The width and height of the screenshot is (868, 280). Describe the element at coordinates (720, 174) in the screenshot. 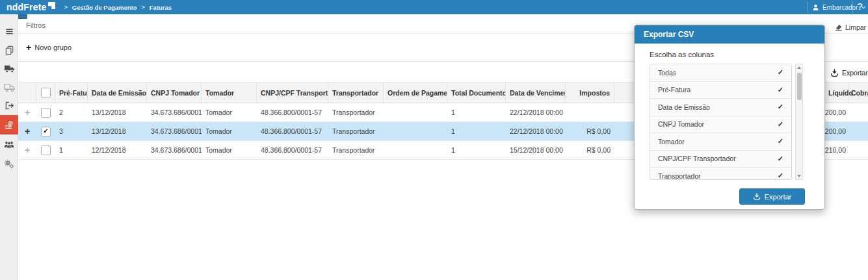

I see `option-transportador: Transportador ✓` at that location.